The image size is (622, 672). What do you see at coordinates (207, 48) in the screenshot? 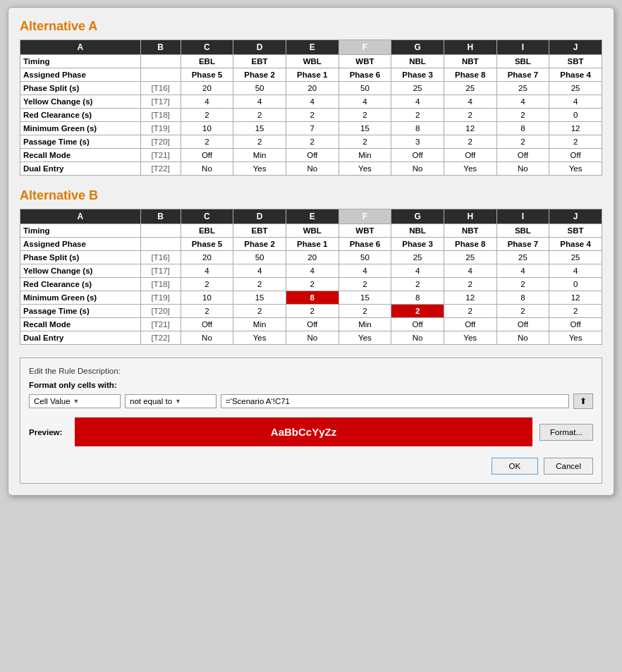
I see `col-header-c: C` at bounding box center [207, 48].